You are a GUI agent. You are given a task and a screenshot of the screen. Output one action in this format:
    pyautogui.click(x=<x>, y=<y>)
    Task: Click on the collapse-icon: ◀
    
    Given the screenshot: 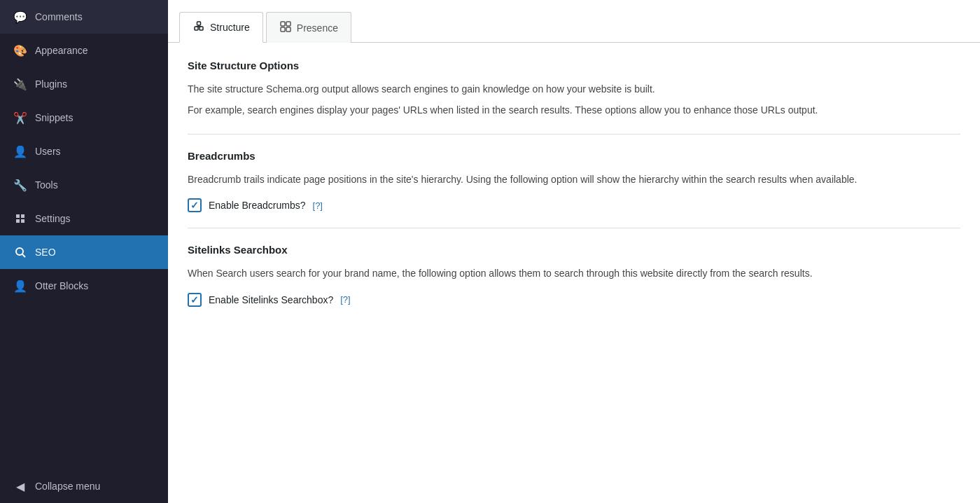 What is the action you would take?
    pyautogui.click(x=20, y=486)
    